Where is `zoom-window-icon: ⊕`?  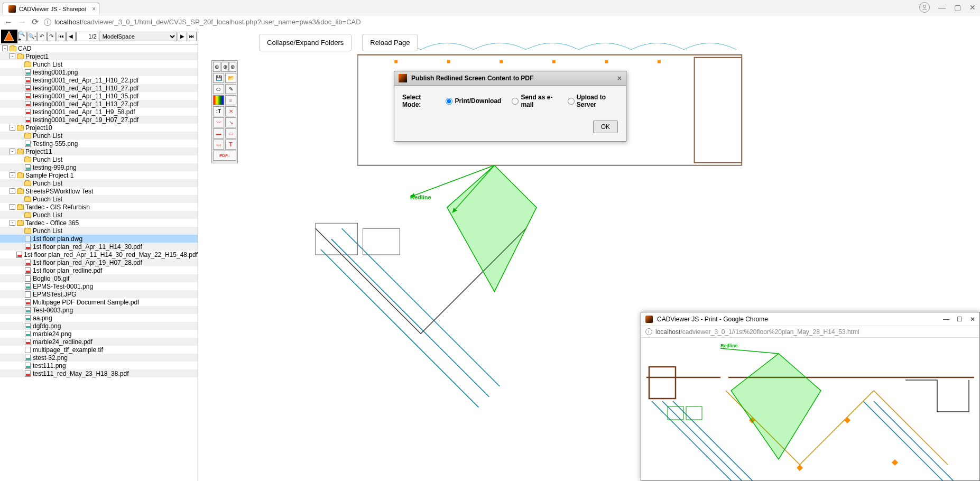
zoom-window-icon: ⊕ is located at coordinates (225, 67).